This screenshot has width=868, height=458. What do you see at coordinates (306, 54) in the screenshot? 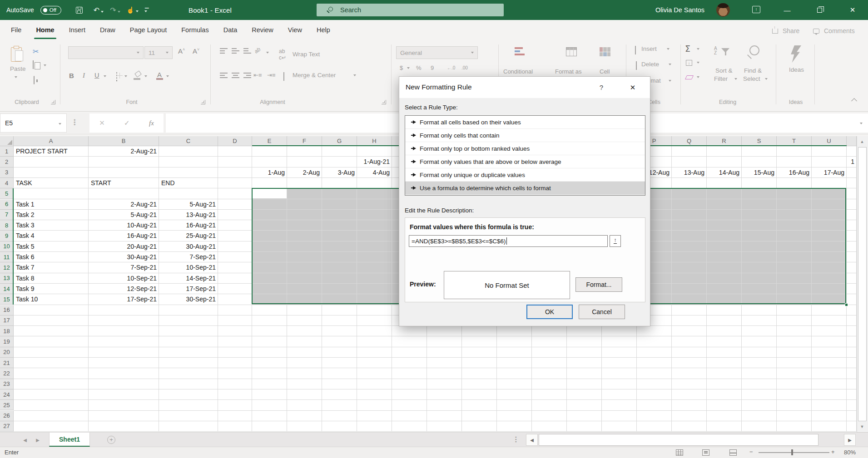
I see `wrap-text-label: Wrap Text` at bounding box center [306, 54].